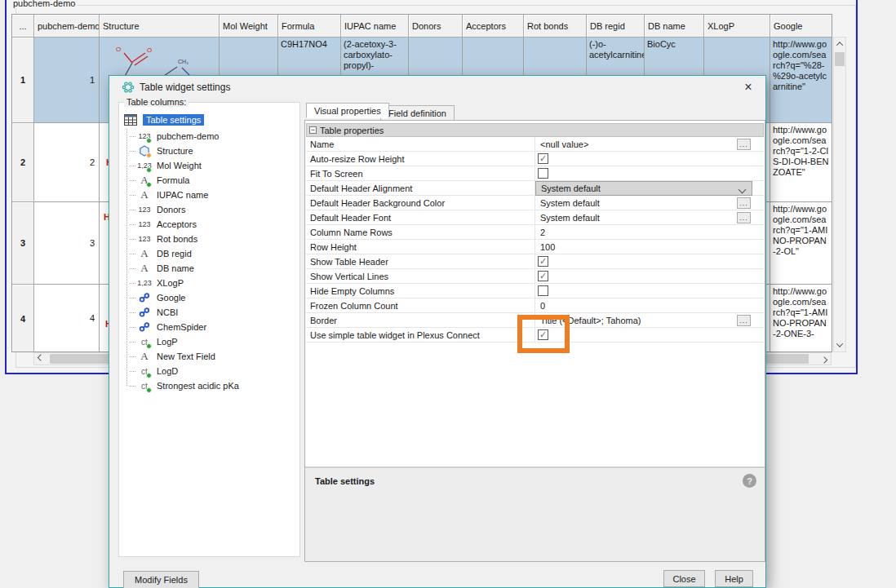 The image size is (896, 588). What do you see at coordinates (44, 4) in the screenshot?
I see `groupbox-label: pubchem-demo` at bounding box center [44, 4].